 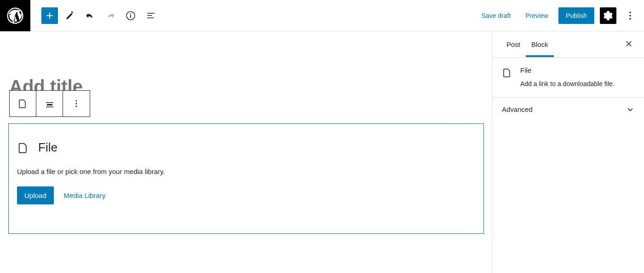 What do you see at coordinates (568, 70) in the screenshot?
I see `sidebar-block-name: File` at bounding box center [568, 70].